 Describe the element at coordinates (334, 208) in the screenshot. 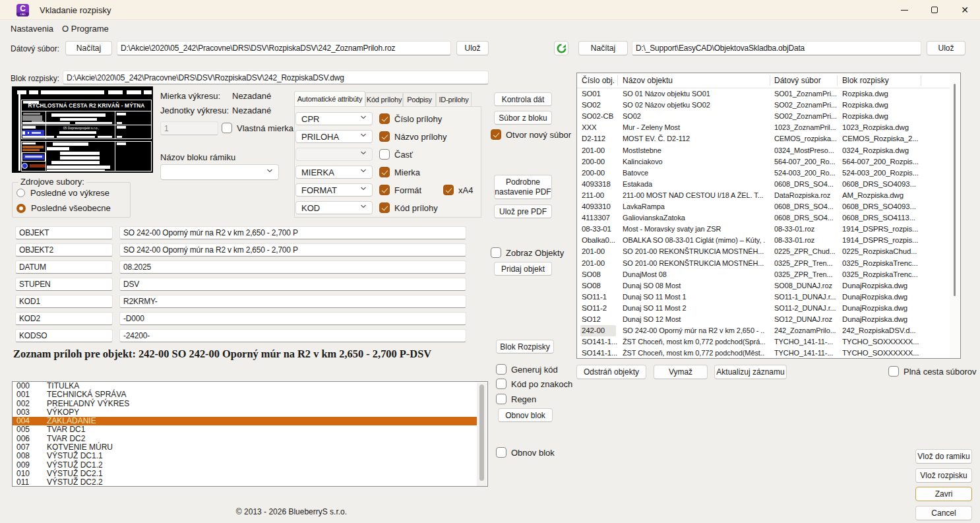

I see `attribute-combo: KOD` at that location.